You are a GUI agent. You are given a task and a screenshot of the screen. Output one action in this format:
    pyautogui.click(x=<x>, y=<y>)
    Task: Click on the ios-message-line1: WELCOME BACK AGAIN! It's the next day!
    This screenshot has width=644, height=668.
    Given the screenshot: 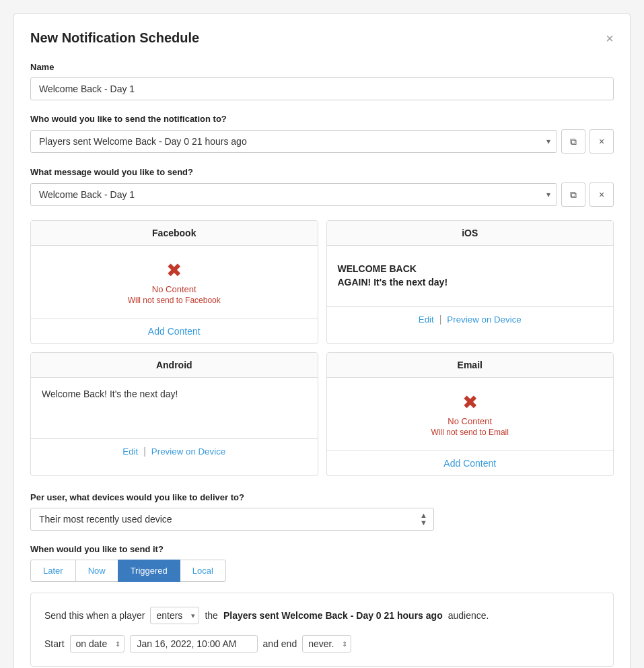 What is the action you would take?
    pyautogui.click(x=393, y=276)
    